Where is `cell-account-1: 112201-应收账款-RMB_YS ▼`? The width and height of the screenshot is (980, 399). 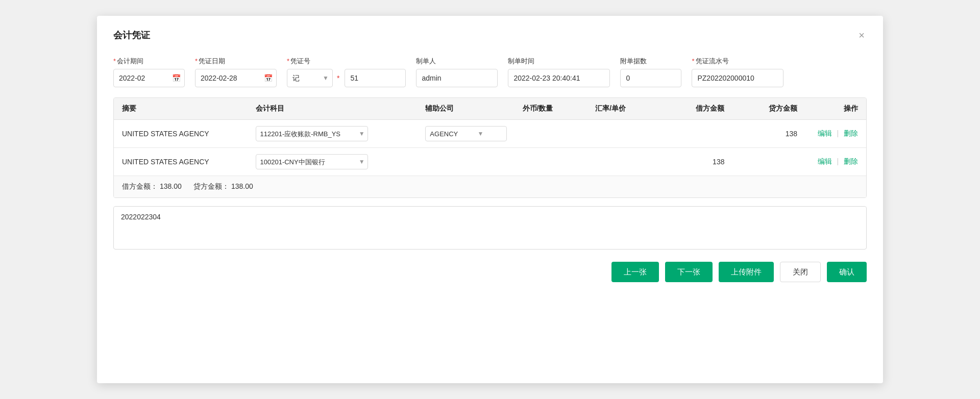
cell-account-1: 112201-应收账款-RMB_YS ▼ is located at coordinates (333, 134).